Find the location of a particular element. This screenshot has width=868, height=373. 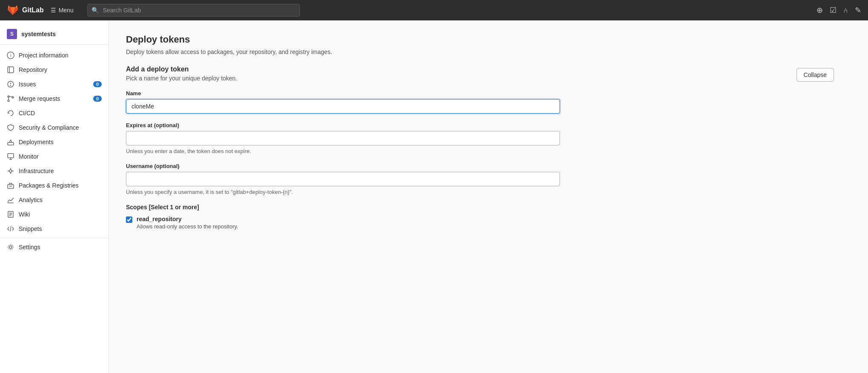

expires-input is located at coordinates (343, 138).